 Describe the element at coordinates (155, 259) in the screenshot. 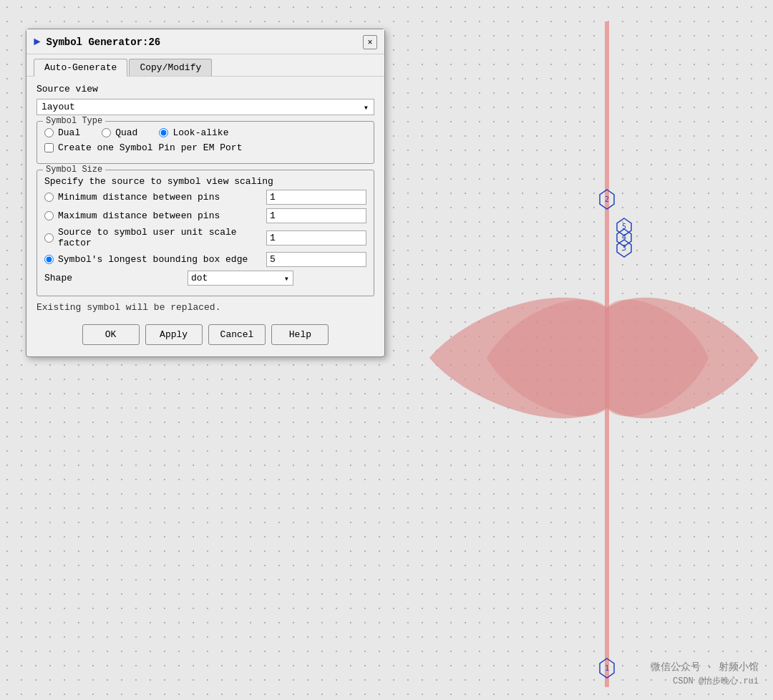

I see `size-option-bbox-label: Symbol's longest bounding box edge` at that location.